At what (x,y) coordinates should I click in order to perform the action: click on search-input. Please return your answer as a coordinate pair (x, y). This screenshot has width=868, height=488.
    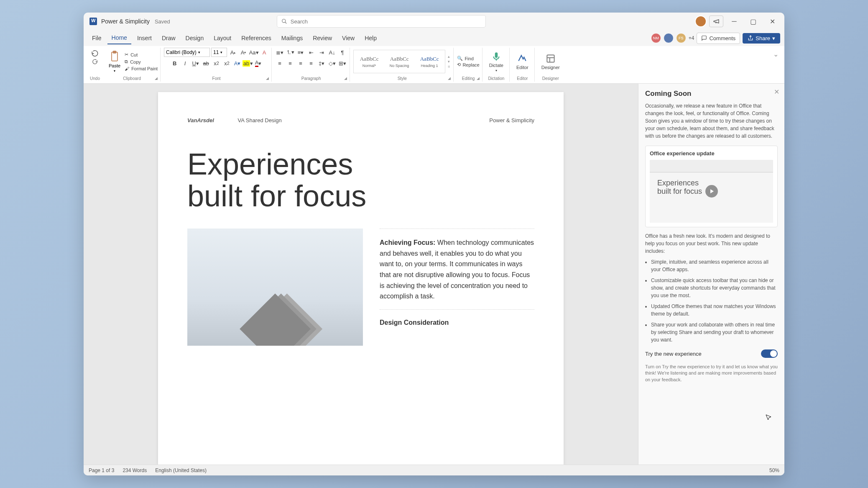
    Looking at the image, I should click on (386, 22).